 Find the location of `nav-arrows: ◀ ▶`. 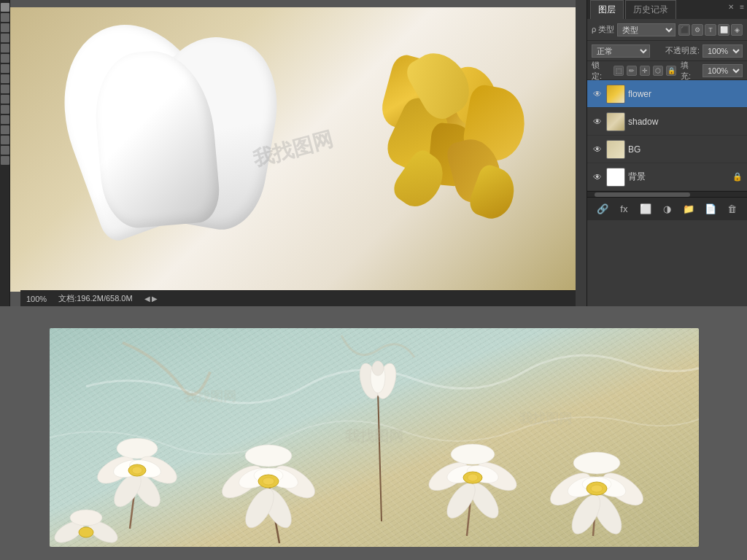

nav-arrows: ◀ ▶ is located at coordinates (151, 299).